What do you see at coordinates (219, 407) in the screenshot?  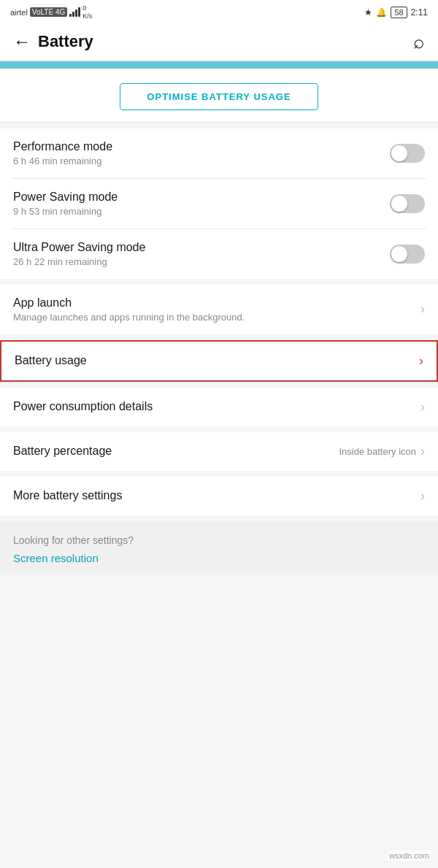 I see `power-consumption-section: Power consumption details ›` at bounding box center [219, 407].